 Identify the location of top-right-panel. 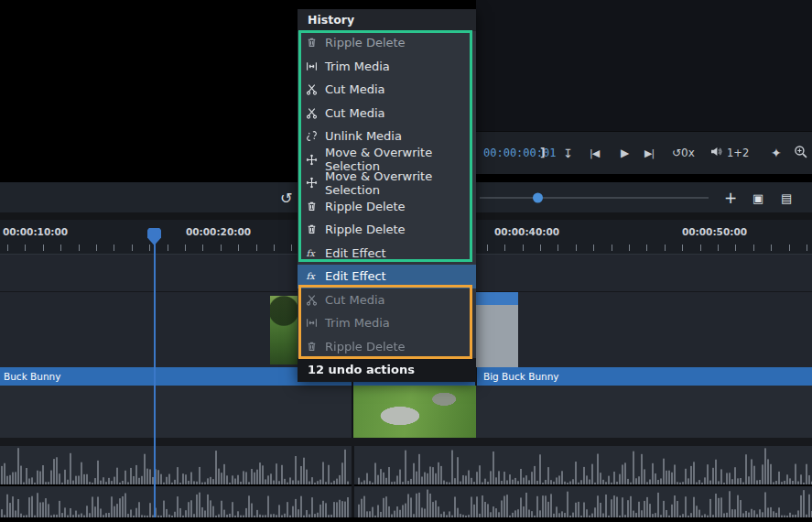
(644, 66).